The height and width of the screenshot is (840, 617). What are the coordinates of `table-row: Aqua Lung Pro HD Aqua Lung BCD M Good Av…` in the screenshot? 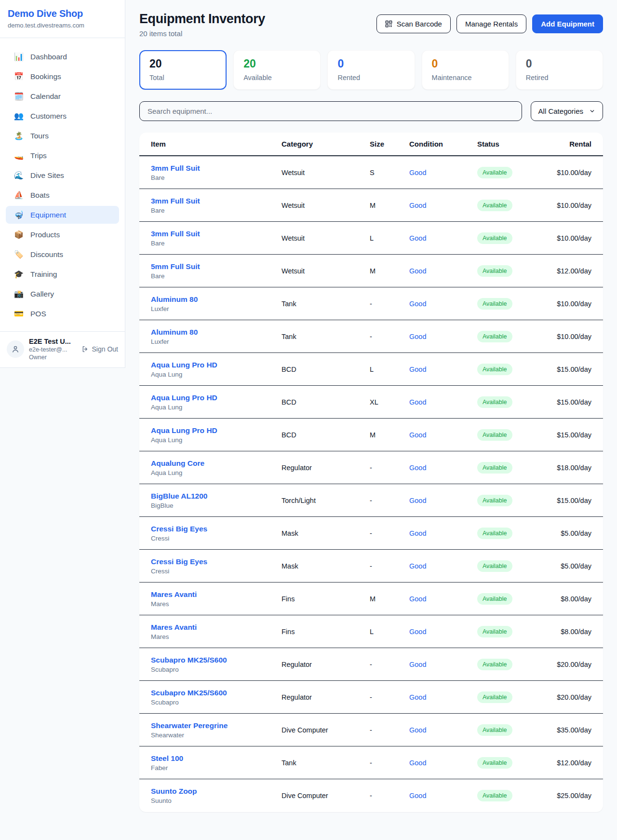 It's located at (371, 435).